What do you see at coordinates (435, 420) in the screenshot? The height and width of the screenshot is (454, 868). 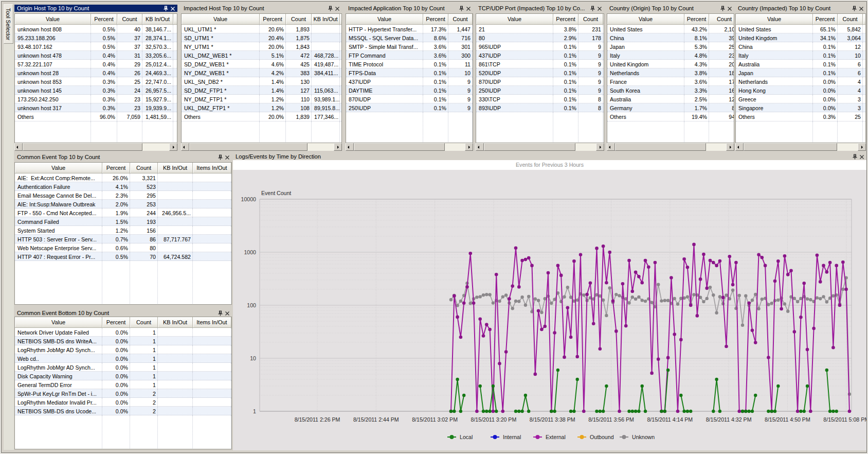 I see `svg-text: 8/15/2011 3:02 PM` at bounding box center [435, 420].